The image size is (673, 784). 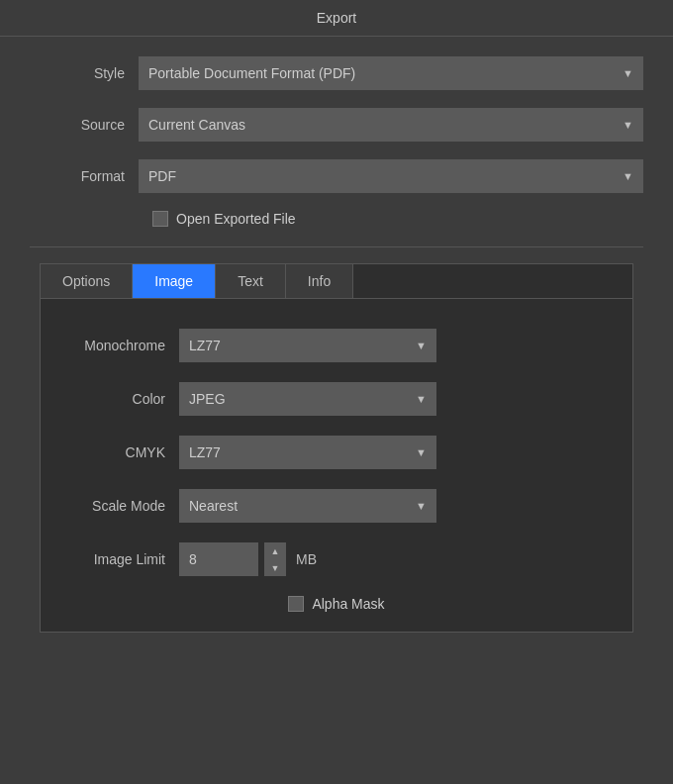 What do you see at coordinates (336, 176) in the screenshot?
I see `format-row: Format PDF PNG JPEG` at bounding box center [336, 176].